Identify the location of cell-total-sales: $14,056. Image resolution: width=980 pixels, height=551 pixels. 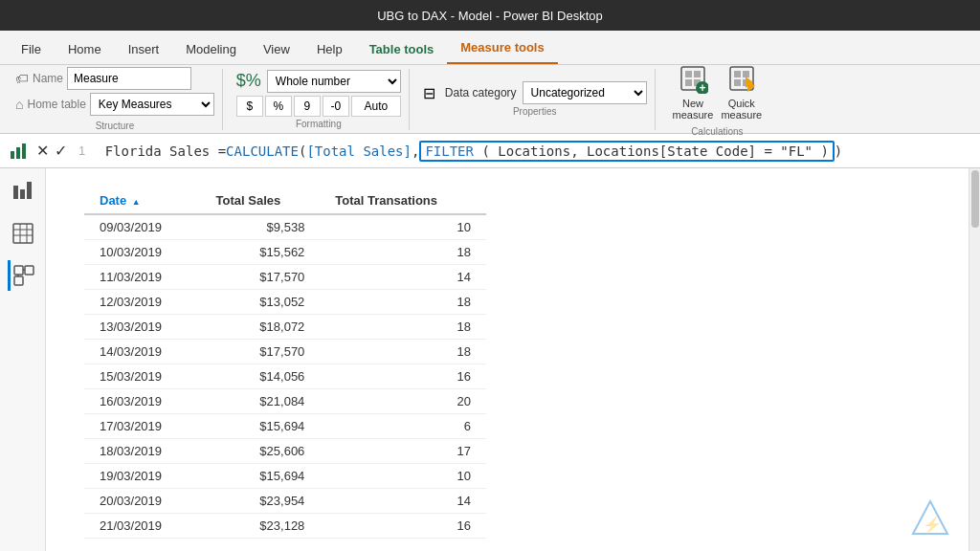
(260, 377).